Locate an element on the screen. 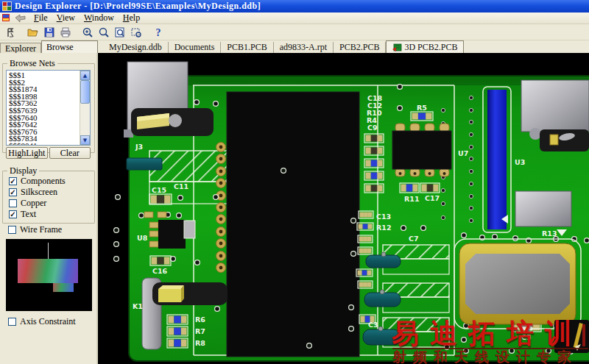 This screenshot has height=364, width=589. menu-bar: FileViewWindowHelp is located at coordinates (294, 18).